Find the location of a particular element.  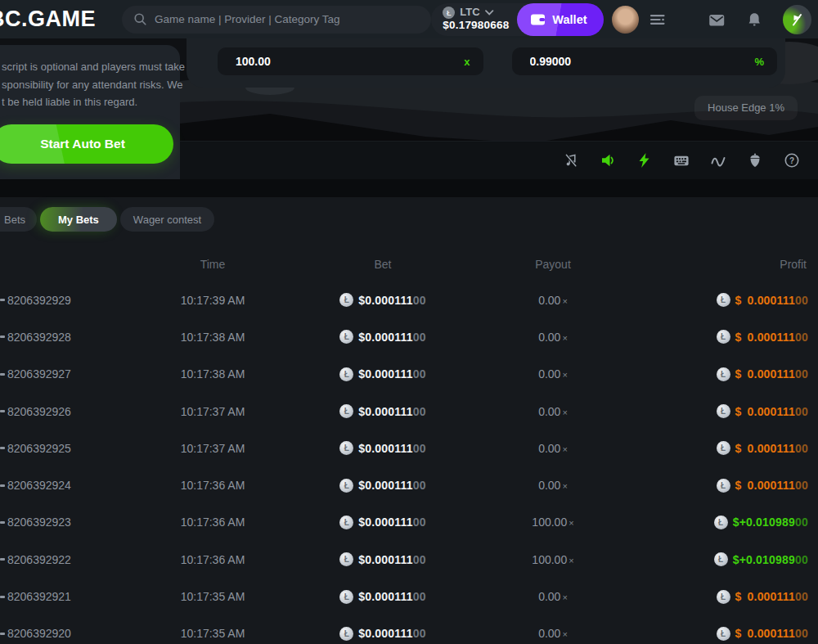

disclaimer-line: sponsibility for any attendant risks. We is located at coordinates (86, 85).